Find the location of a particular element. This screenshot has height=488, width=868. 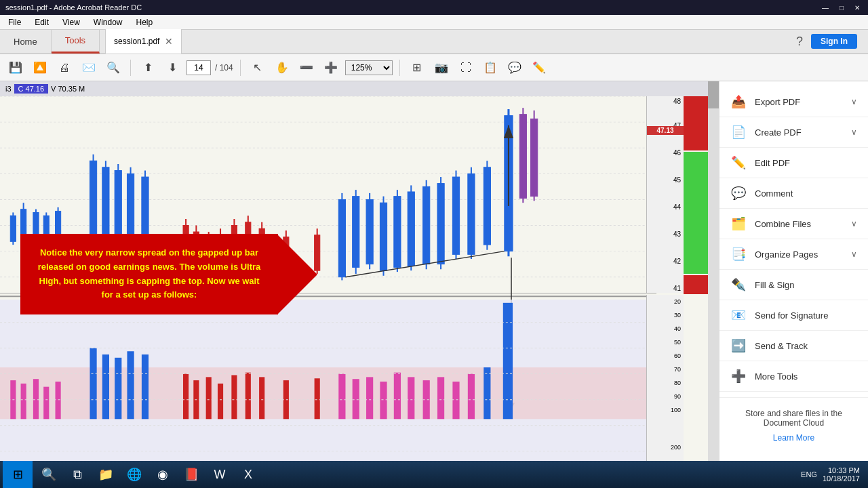

help-button: ? is located at coordinates (800, 42).